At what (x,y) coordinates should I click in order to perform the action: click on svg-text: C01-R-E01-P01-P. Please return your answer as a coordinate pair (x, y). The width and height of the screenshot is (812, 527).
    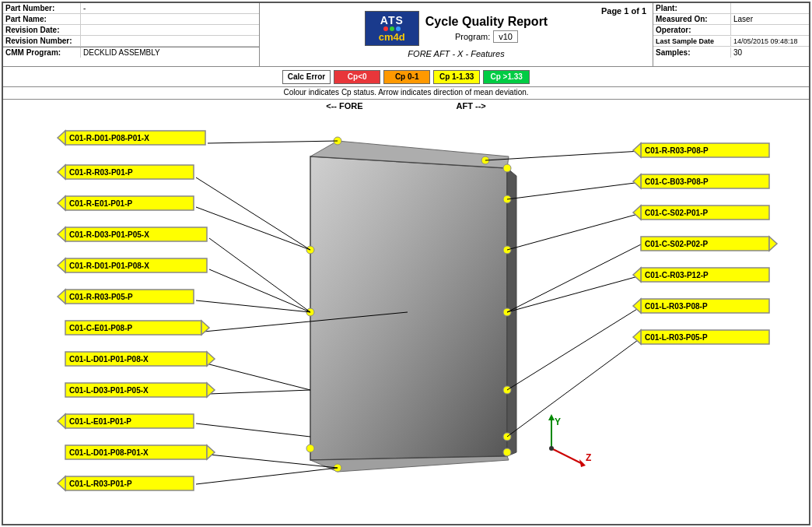
    Looking at the image, I should click on (101, 204).